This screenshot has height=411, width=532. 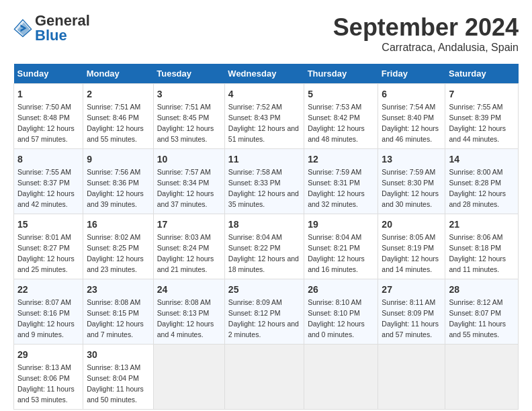 I want to click on sunrise-text: Sunrise: 8:06 AM, so click(x=476, y=237).